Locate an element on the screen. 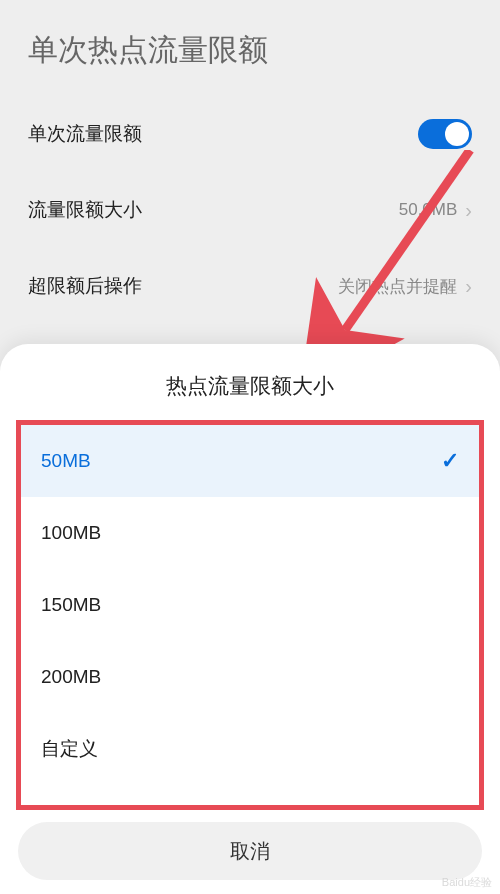 This screenshot has width=500, height=894. option-label: 50MB is located at coordinates (66, 461).